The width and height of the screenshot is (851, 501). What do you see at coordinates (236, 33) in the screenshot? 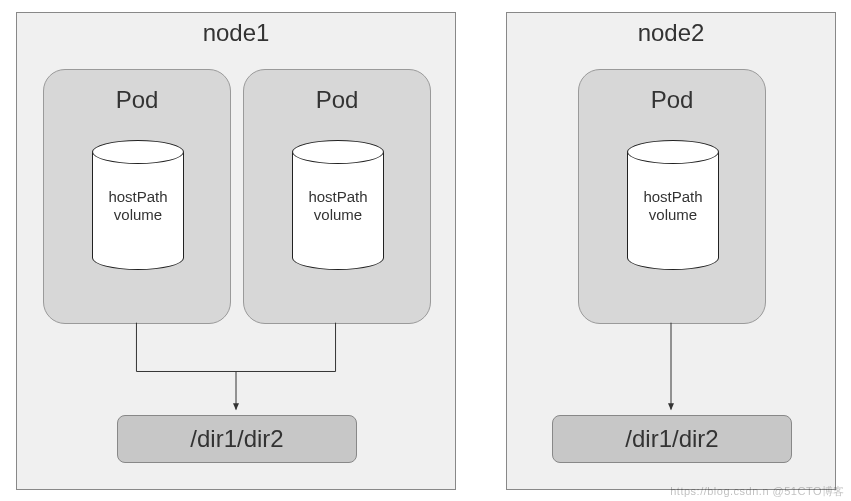
I see `node1-title: node1` at bounding box center [236, 33].